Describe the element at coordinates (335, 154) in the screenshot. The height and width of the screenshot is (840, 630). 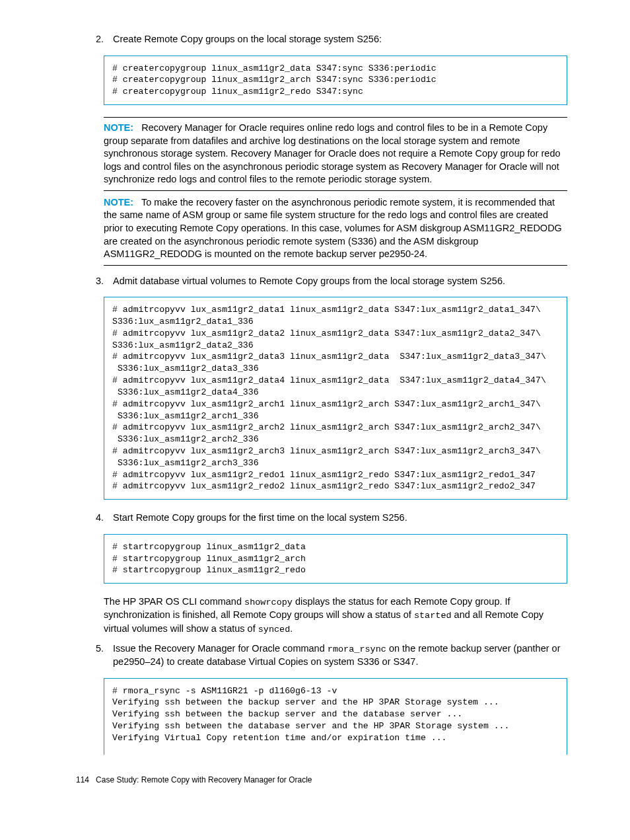
I see `note-body: NOTE: Recovery Manager for Oracle requir…` at that location.